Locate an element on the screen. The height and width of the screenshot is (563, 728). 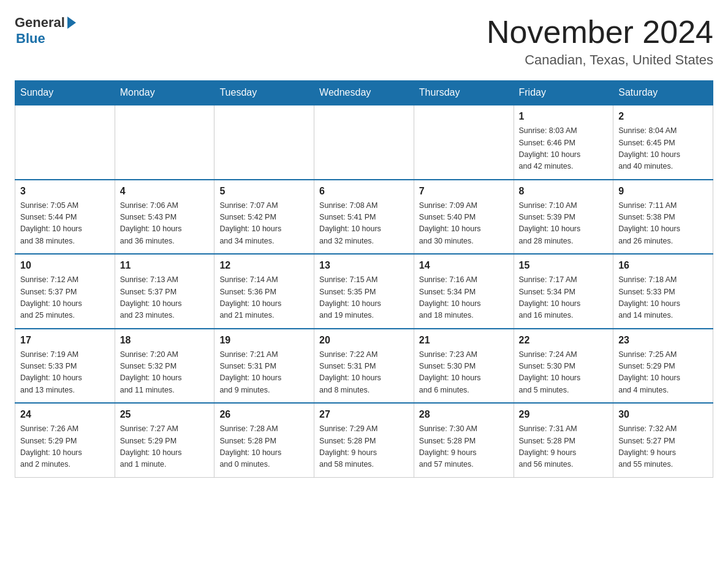
calendar-cell: 29Sunrise: 7:31 AM Sunset: 5:28 PM Dayli… is located at coordinates (564, 440).